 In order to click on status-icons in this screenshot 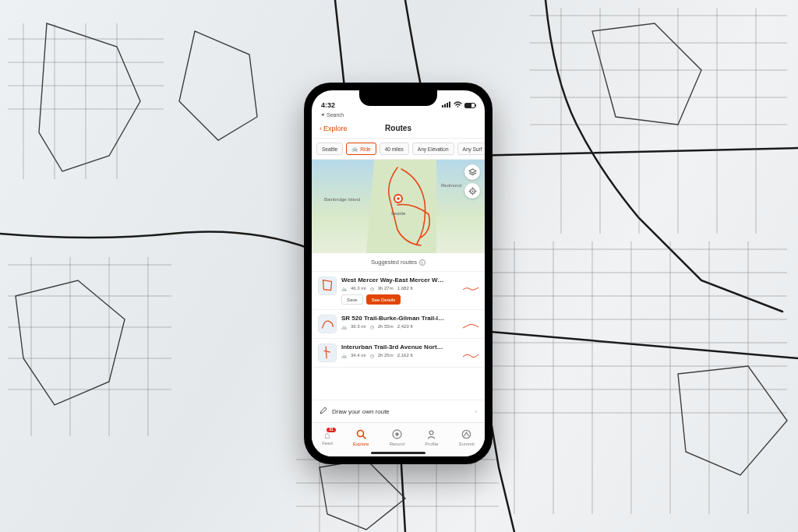, I will do `click(458, 105)`.